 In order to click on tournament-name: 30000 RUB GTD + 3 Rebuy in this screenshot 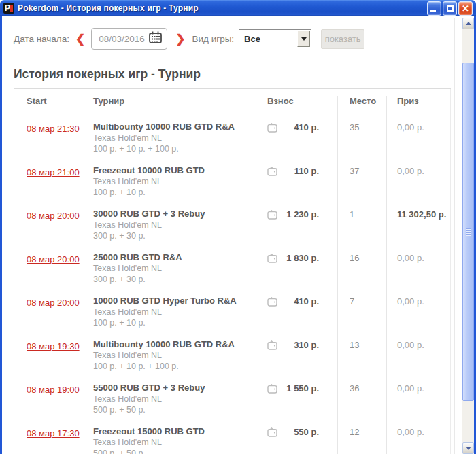, I will do `click(174, 214)`.